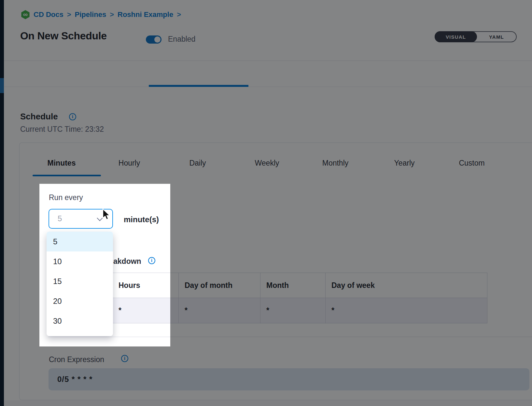 The height and width of the screenshot is (406, 532). I want to click on breadcrumb-link-roshni-example: Roshni Example, so click(145, 15).